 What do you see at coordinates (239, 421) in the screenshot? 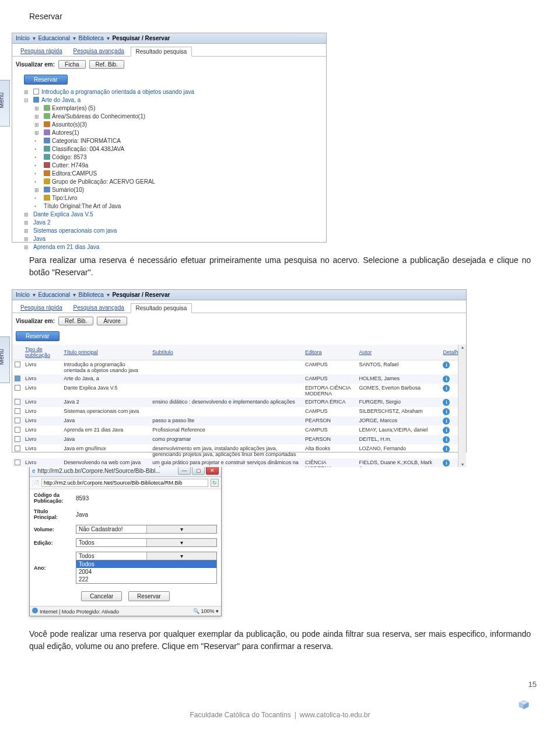
I see `table-row: LivroJavapasso a passo litePEARSONJORGE,…` at bounding box center [239, 421].